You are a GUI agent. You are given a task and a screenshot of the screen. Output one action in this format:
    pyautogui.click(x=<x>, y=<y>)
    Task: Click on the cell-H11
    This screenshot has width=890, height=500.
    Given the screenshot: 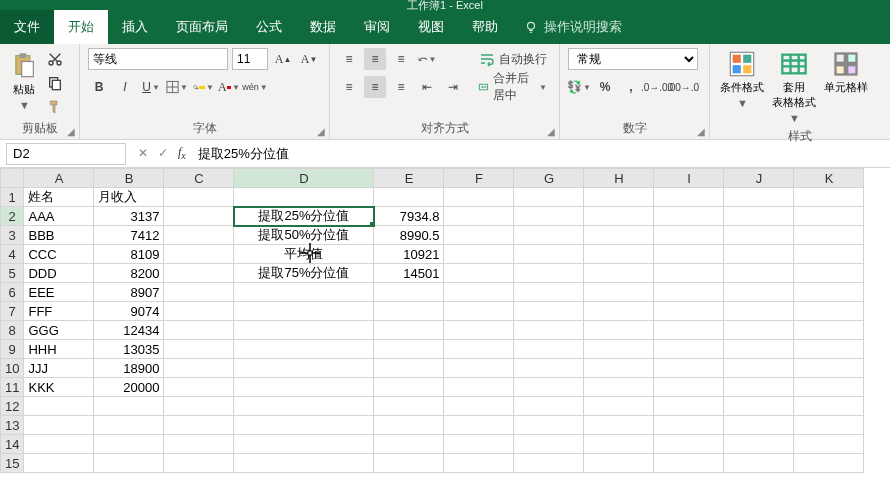 What is the action you would take?
    pyautogui.click(x=619, y=388)
    